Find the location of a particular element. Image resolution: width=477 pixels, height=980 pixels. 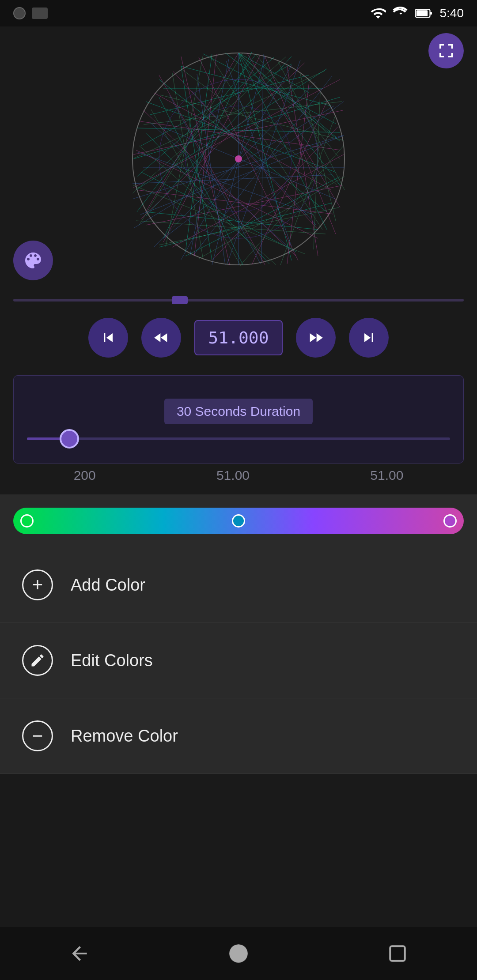

remove-color-icon: − is located at coordinates (38, 736).